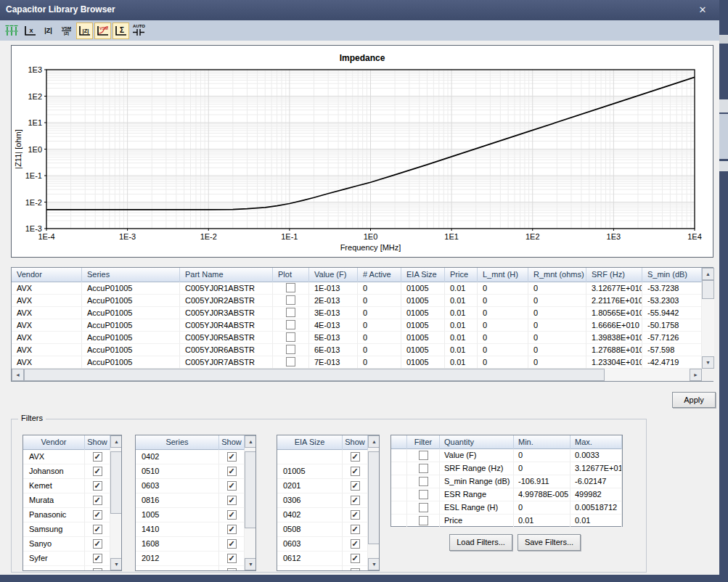 The width and height of the screenshot is (728, 582). I want to click on table-row: AVXAccuP01005C005YJ0R7ABSTR7E-0130010050…, so click(357, 363).